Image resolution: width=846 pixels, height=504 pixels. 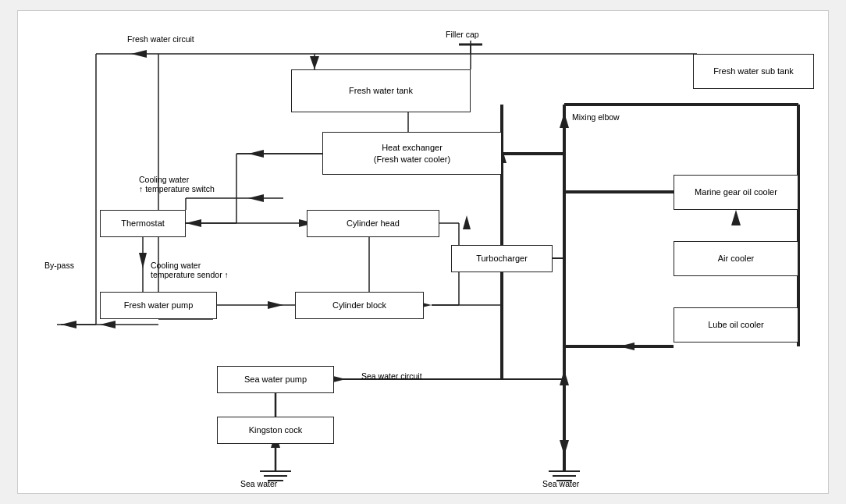 What do you see at coordinates (59, 265) in the screenshot?
I see `bypass-label: By-pass` at bounding box center [59, 265].